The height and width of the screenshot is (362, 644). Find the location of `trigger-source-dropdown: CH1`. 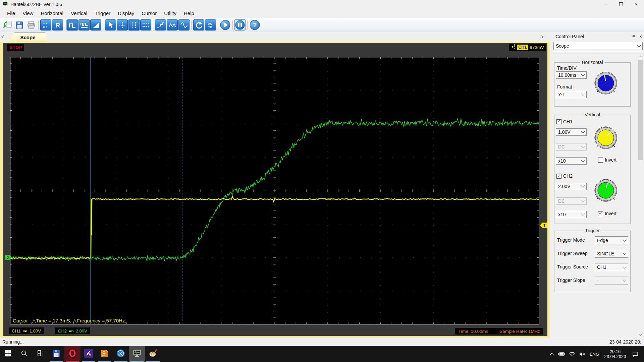

trigger-source-dropdown: CH1 is located at coordinates (611, 267).